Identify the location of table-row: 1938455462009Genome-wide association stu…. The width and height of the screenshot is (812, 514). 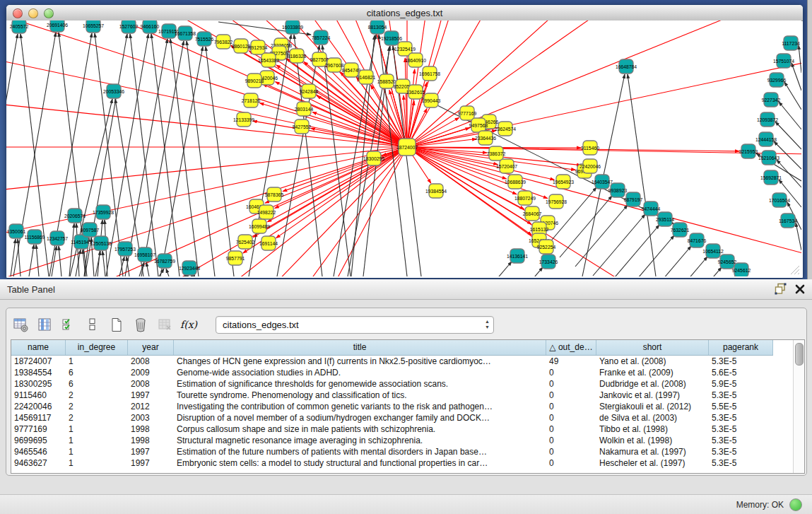
(408, 373).